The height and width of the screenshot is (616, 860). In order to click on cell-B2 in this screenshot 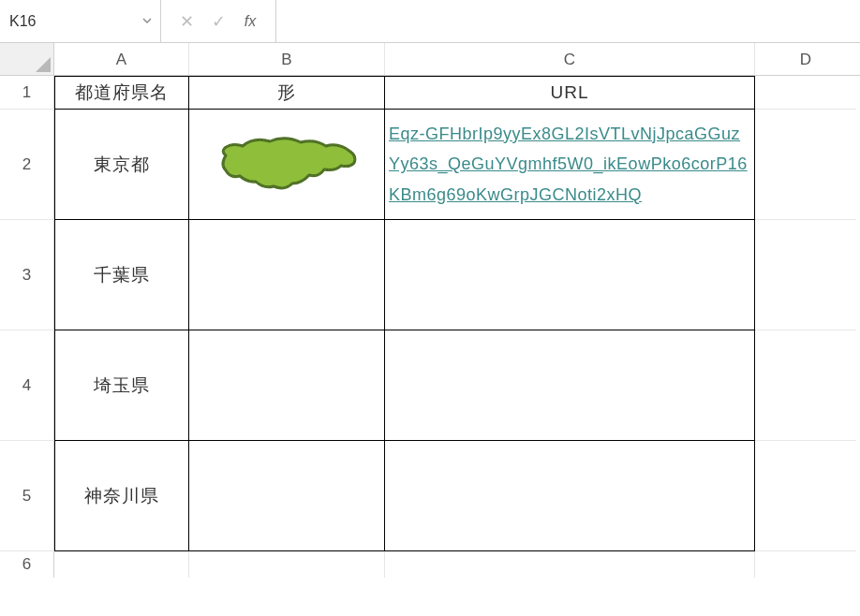, I will do `click(287, 165)`.